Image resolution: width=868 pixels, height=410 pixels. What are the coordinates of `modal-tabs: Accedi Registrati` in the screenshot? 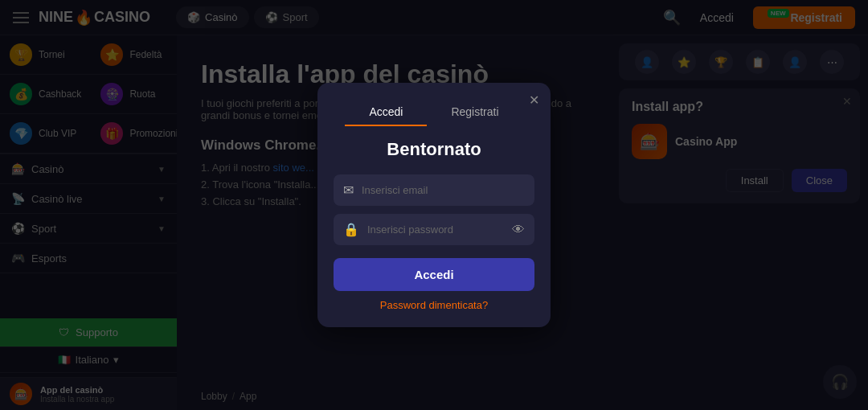 It's located at (434, 113).